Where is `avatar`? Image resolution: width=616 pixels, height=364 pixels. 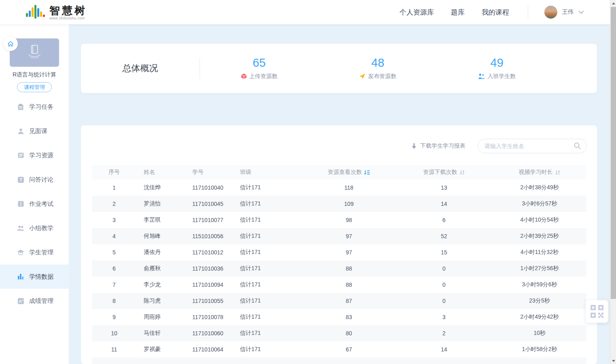
avatar is located at coordinates (551, 12).